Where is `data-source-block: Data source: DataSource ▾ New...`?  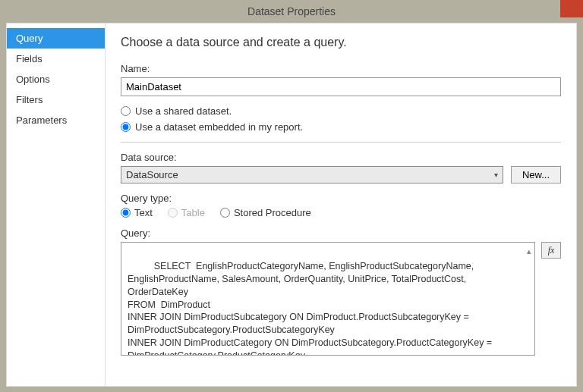 data-source-block: Data source: DataSource ▾ New... is located at coordinates (341, 168).